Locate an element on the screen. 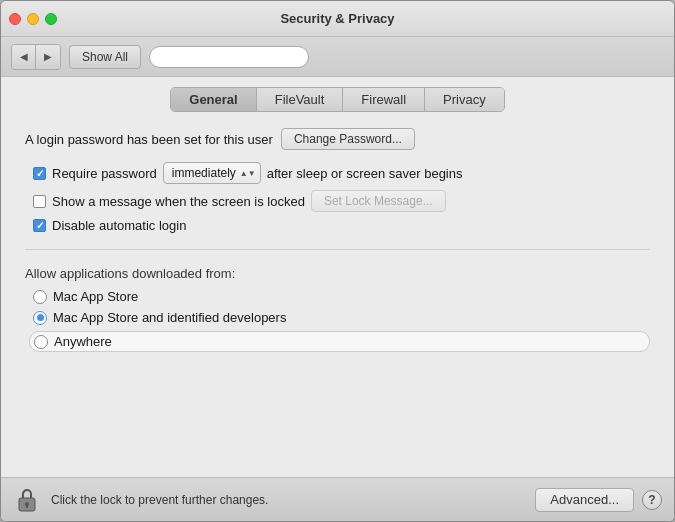 Image resolution: width=675 pixels, height=522 pixels. dropdown-value: immediately is located at coordinates (204, 173).